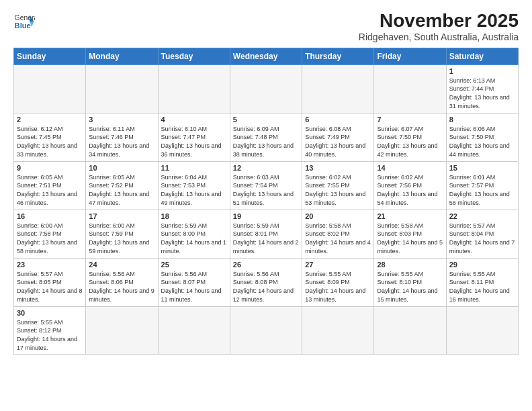 The image size is (532, 411). Describe the element at coordinates (266, 234) in the screenshot. I see `calendar-day-cell: 19Sunrise: 5:59 AM Sunset: 8:01 PM Dayli…` at that location.